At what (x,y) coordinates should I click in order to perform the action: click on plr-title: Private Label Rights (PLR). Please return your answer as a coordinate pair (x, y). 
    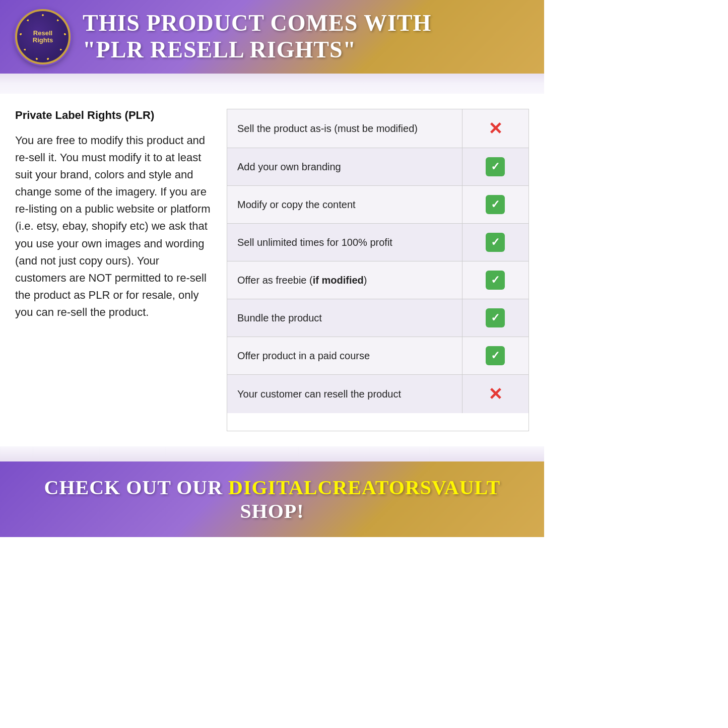
    Looking at the image, I should click on (113, 115).